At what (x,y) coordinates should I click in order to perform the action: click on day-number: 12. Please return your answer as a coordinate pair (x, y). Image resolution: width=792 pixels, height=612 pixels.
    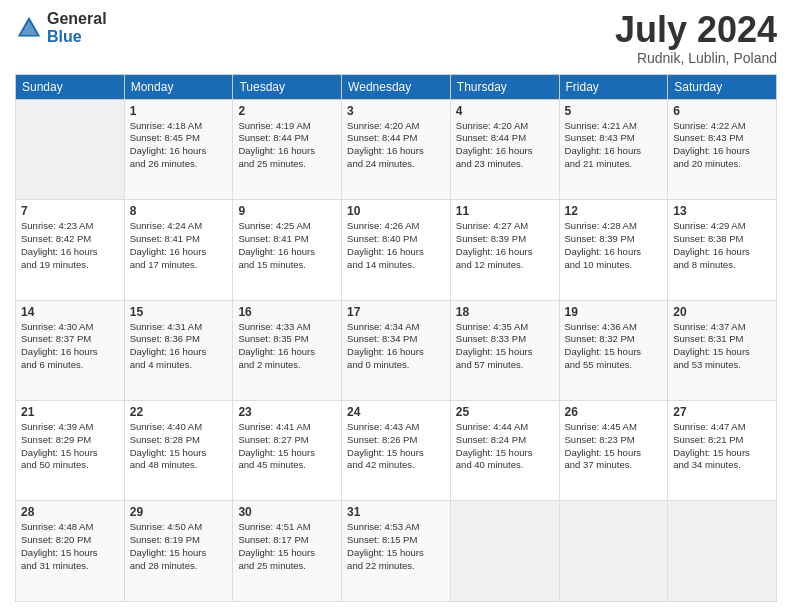
    Looking at the image, I should click on (614, 211).